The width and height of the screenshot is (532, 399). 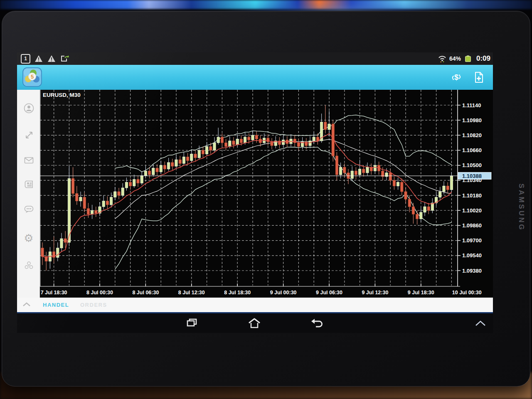 I want to click on time-axis-label: 9 Jul 06:30, so click(x=329, y=293).